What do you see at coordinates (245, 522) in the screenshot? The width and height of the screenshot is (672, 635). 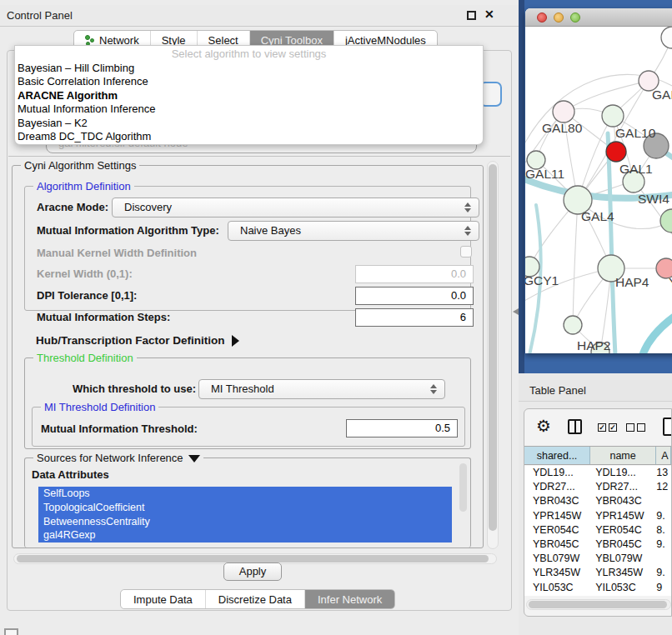 I see `attribute-item-selected: BetweennessCentrality` at bounding box center [245, 522].